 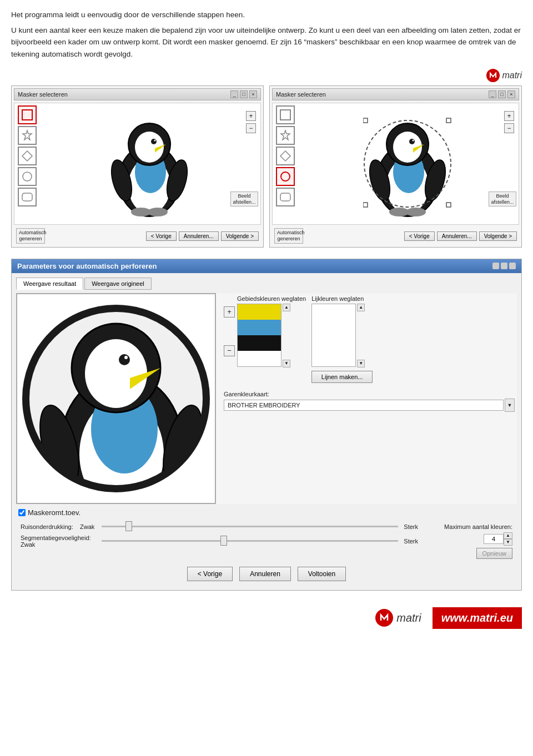 I want to click on seg-row: Segmentatiegevoeligheid: Zwak Sterk, so click(x=219, y=541).